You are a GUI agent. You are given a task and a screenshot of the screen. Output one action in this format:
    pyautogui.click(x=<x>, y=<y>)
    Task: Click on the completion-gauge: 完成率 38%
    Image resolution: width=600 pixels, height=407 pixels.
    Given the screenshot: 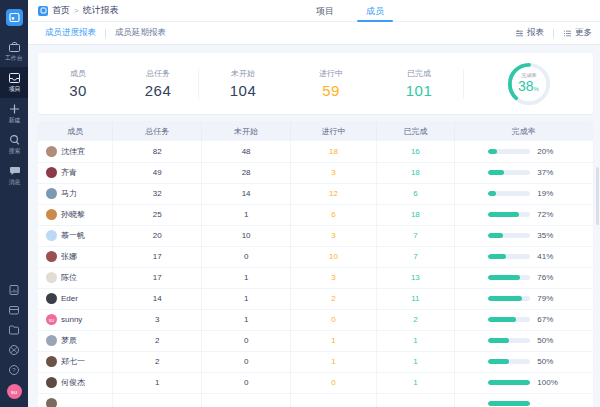 What is the action you would take?
    pyautogui.click(x=528, y=84)
    